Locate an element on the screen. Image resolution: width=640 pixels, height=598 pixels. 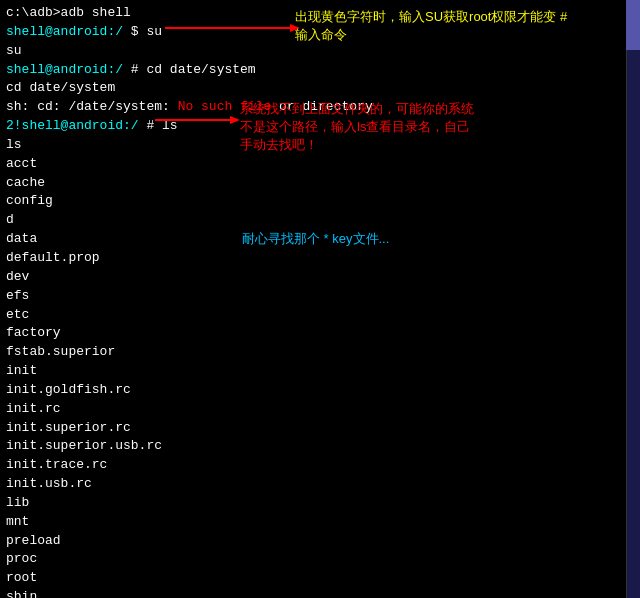
terminal-line-20: init is located at coordinates (320, 372).